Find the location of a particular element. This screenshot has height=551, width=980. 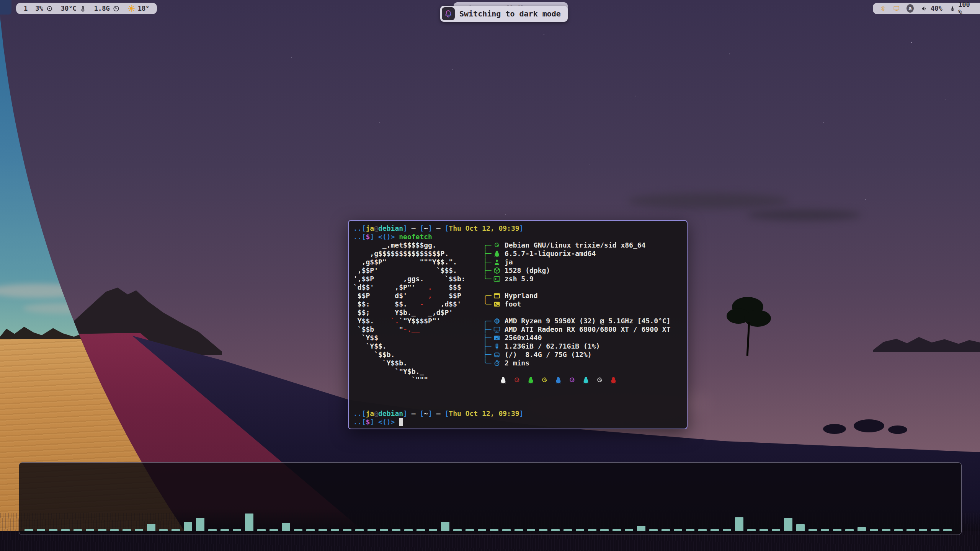

info-value: ja is located at coordinates (509, 262).